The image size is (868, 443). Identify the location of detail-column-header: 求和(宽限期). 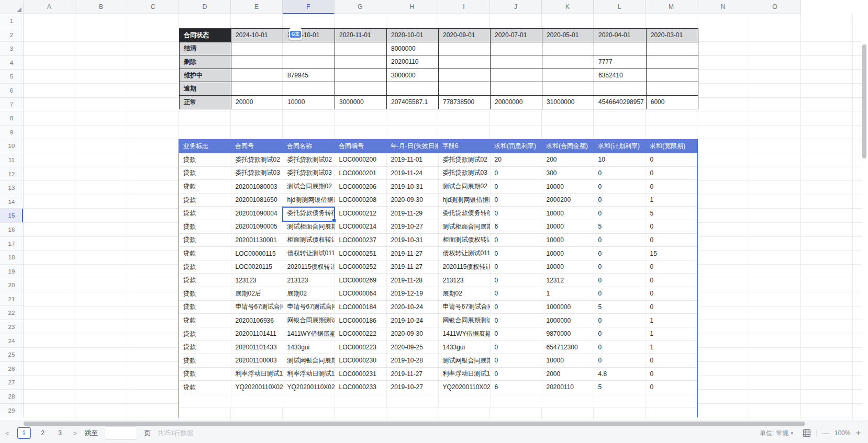
(671, 146).